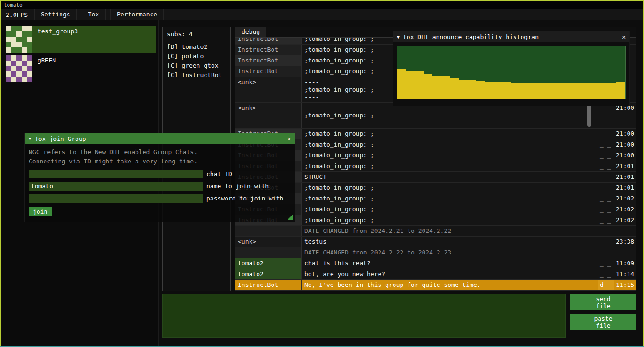 The image size is (644, 347). I want to click on message-line: bot, are you new here?, so click(449, 274).